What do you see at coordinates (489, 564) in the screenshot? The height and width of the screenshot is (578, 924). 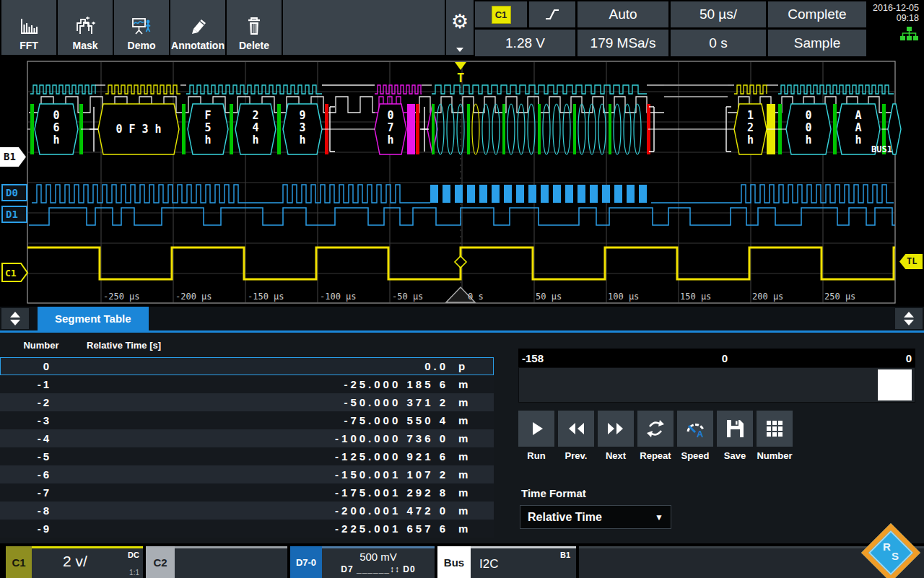 I see `bus-protocol: I2C` at bounding box center [489, 564].